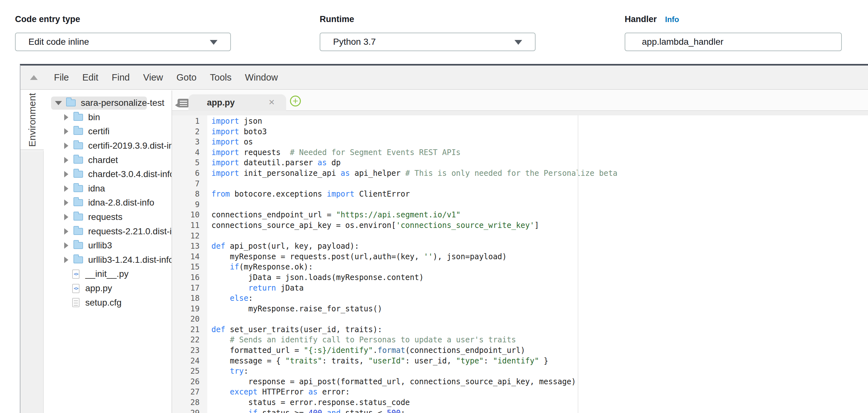 This screenshot has width=868, height=413. I want to click on code-line: import dateutil.parser as dp, so click(540, 164).